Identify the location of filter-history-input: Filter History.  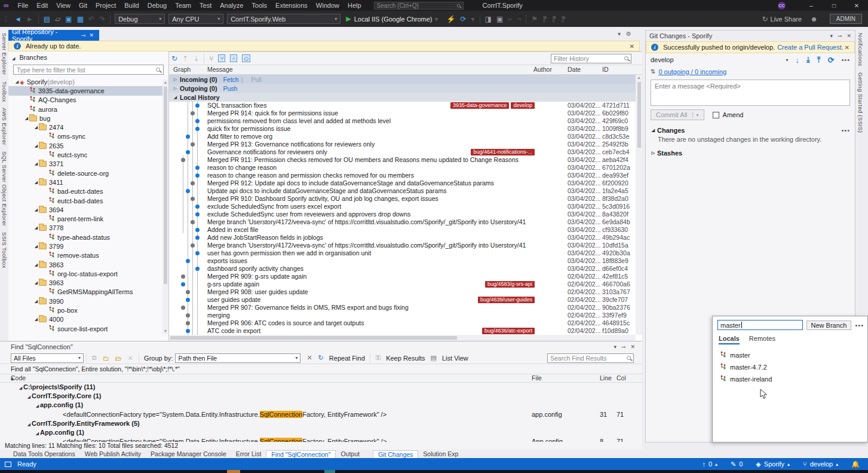
(591, 59).